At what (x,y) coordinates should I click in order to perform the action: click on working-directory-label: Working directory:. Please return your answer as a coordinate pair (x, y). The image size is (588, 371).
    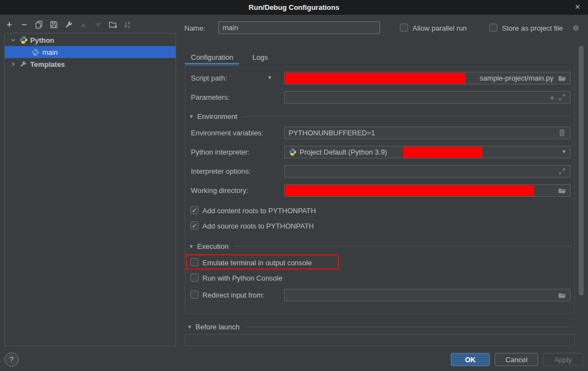
    Looking at the image, I should click on (219, 191).